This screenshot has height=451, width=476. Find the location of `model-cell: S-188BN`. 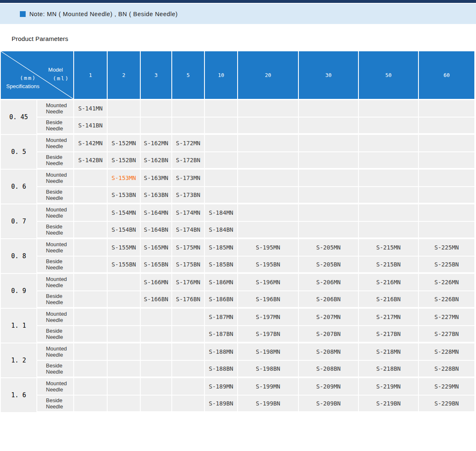

model-cell: S-188BN is located at coordinates (221, 369).